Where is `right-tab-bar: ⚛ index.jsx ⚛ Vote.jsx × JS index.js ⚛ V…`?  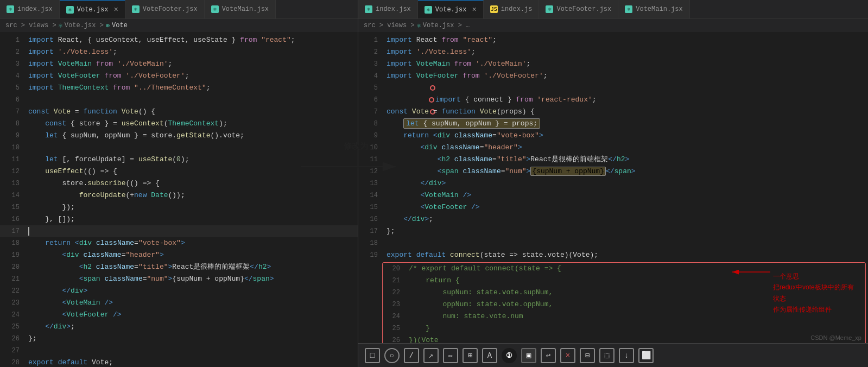 right-tab-bar: ⚛ index.jsx ⚛ Vote.jsx × JS index.js ⚛ V… is located at coordinates (613, 10).